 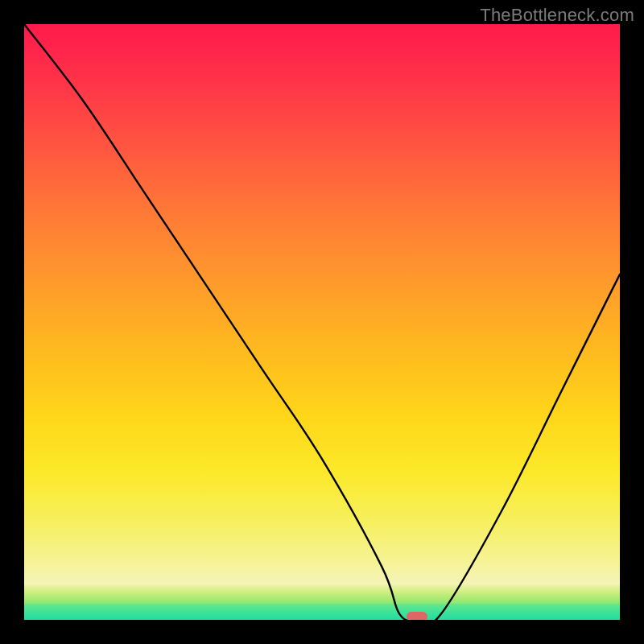 What do you see at coordinates (557, 15) in the screenshot?
I see `watermark-text: TheBottleneck.com` at bounding box center [557, 15].